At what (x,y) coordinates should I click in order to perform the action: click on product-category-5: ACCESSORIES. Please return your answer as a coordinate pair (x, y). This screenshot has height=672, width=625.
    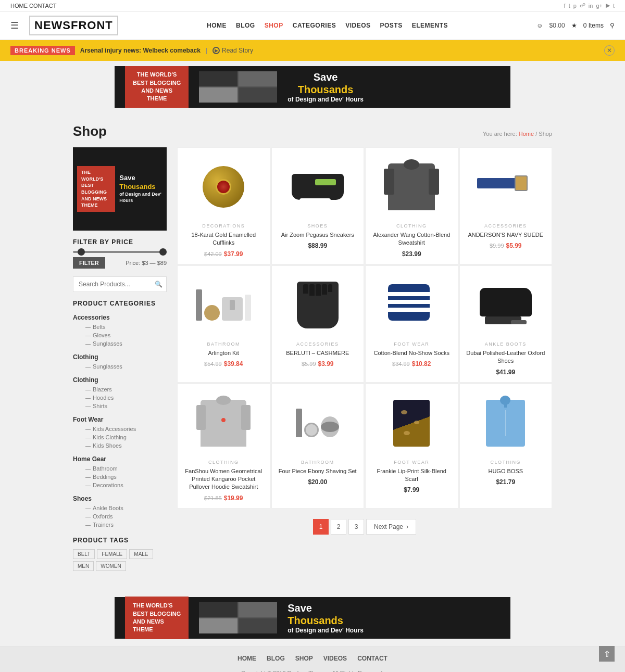
    Looking at the image, I should click on (318, 344).